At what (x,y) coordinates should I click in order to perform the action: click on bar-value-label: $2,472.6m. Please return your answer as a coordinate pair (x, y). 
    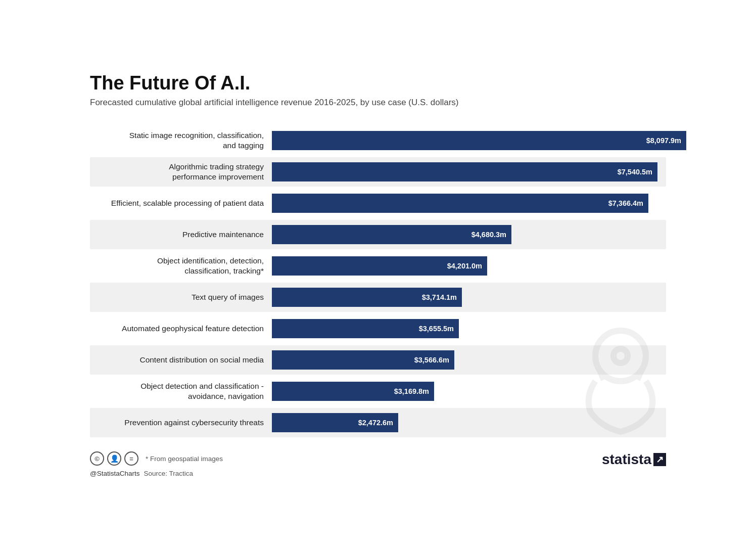
    Looking at the image, I should click on (376, 423).